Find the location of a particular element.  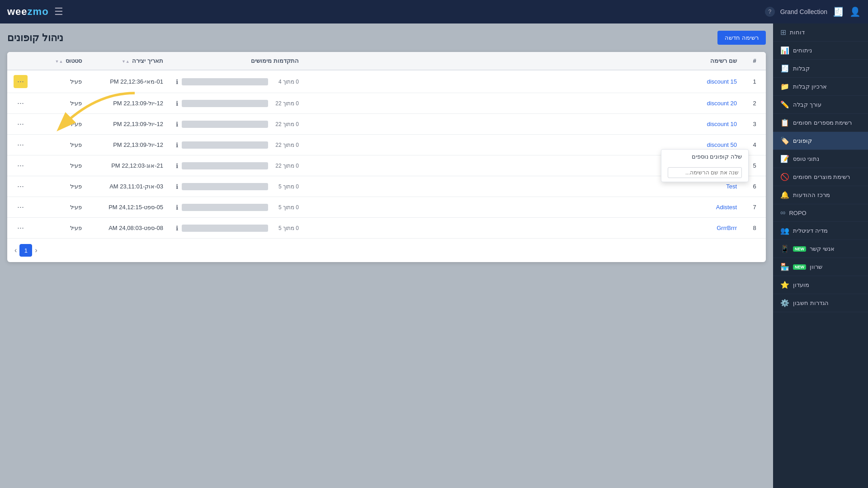

sidebar-item-smart-list: רשימת מספרים חסומים 📋 is located at coordinates (821, 123).